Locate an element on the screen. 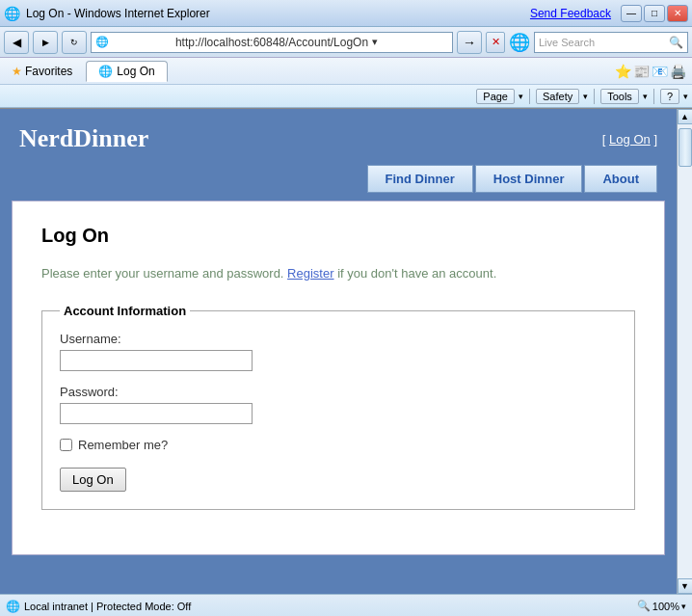 Image resolution: width=692 pixels, height=616 pixels. zone-text: Local intranet | Protected Mode: Off is located at coordinates (108, 606).